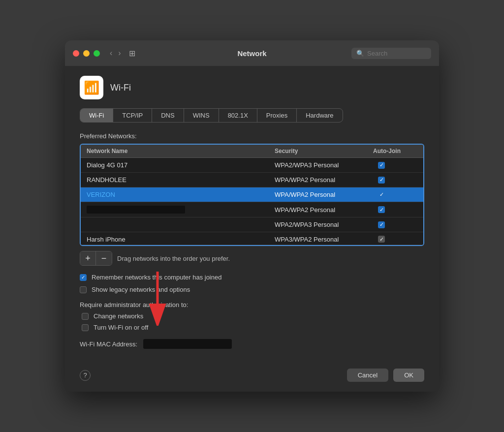 Image resolution: width=504 pixels, height=432 pixels. I want to click on cancel-button: Cancel, so click(368, 375).